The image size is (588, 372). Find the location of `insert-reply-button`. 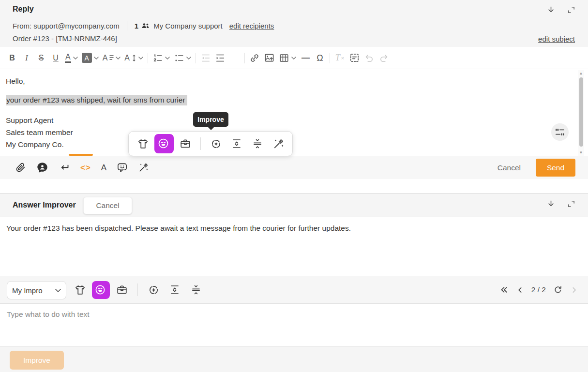

insert-reply-button is located at coordinates (64, 168).